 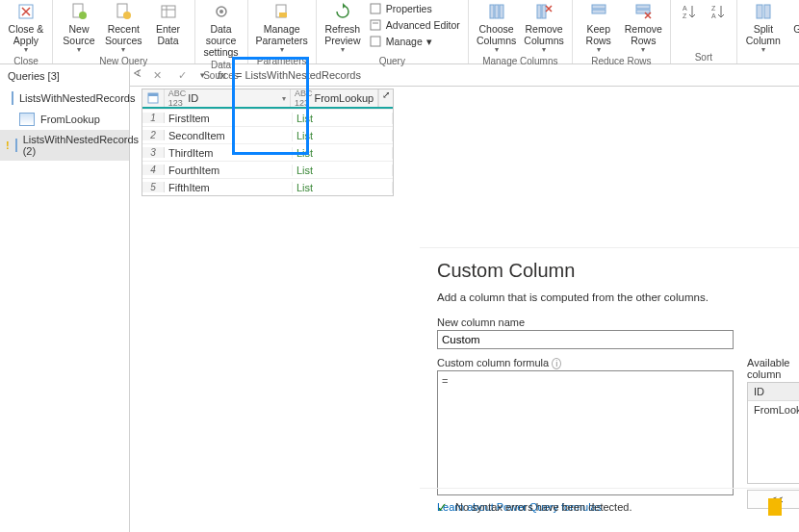 I want to click on formula-input: =, so click(x=585, y=433).